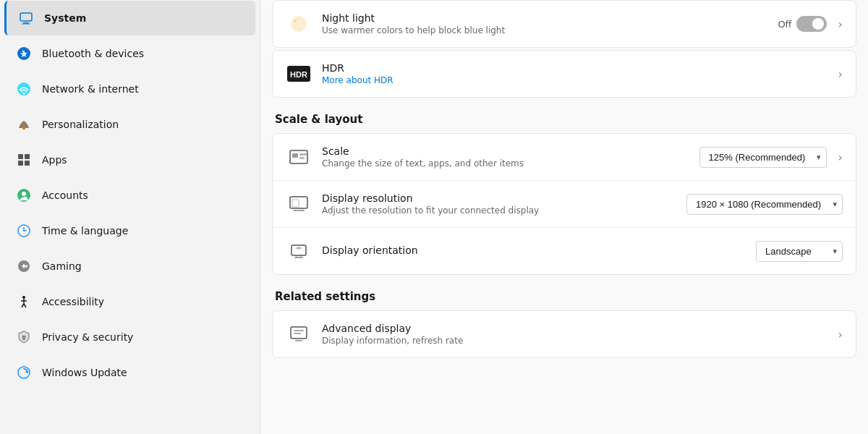 This screenshot has height=434, width=868. What do you see at coordinates (838, 74) in the screenshot?
I see `hdr-control: ›` at bounding box center [838, 74].